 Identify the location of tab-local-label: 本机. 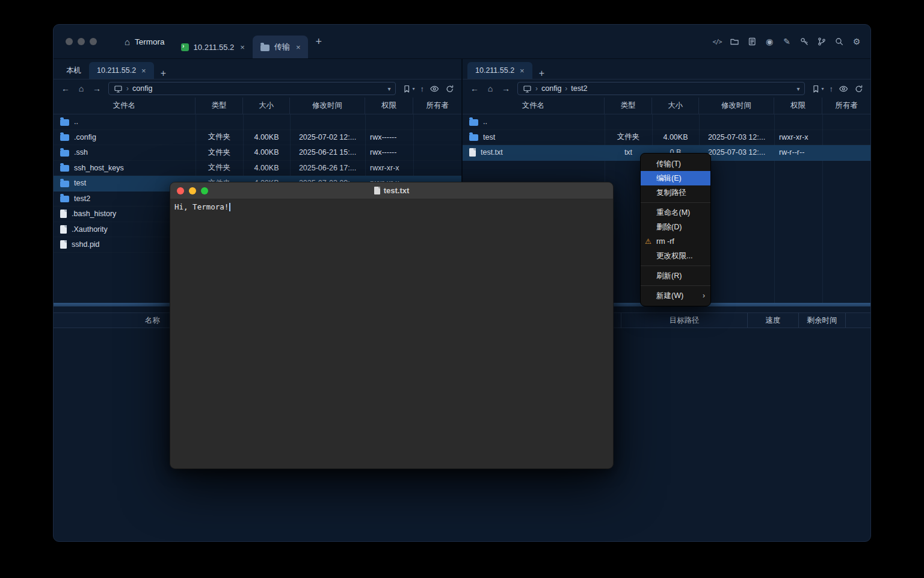
(73, 71).